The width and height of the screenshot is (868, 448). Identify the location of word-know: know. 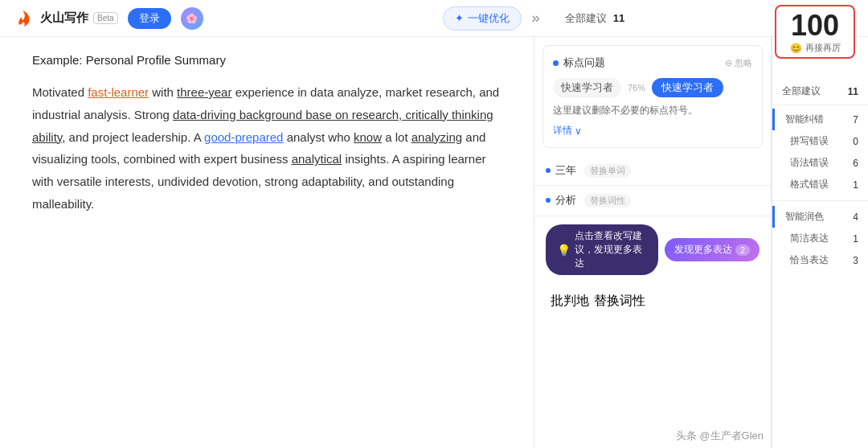
(368, 137).